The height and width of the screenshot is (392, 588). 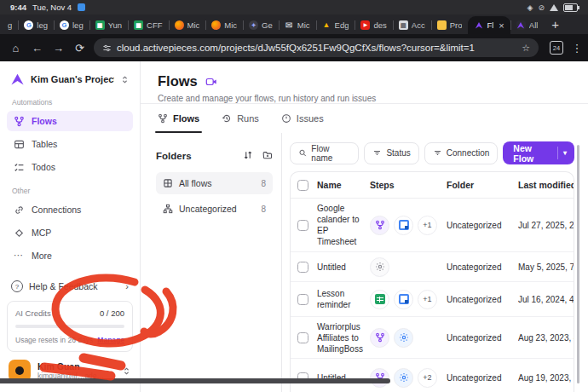 I want to click on browser-tab-label: Acc, so click(x=418, y=26).